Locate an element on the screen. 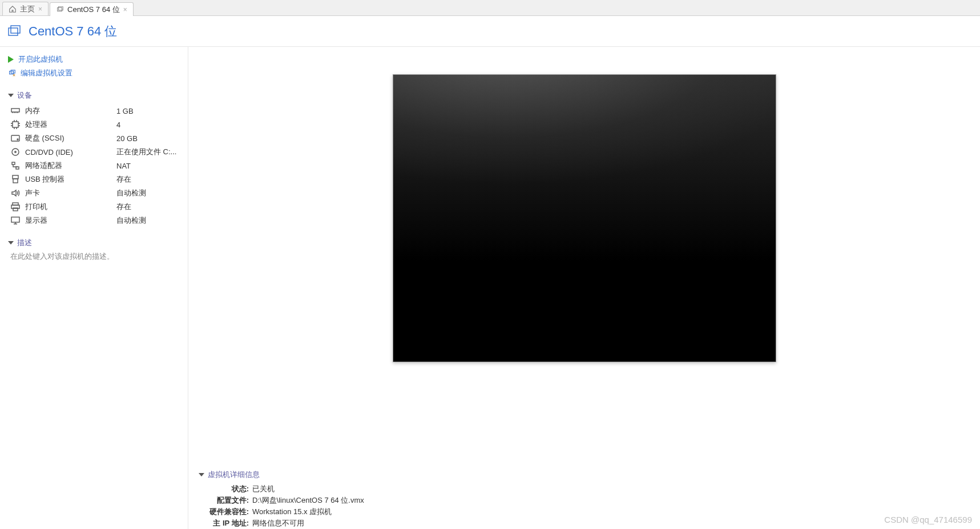 Image resolution: width=980 pixels, height=529 pixels. home-icon is located at coordinates (13, 9).